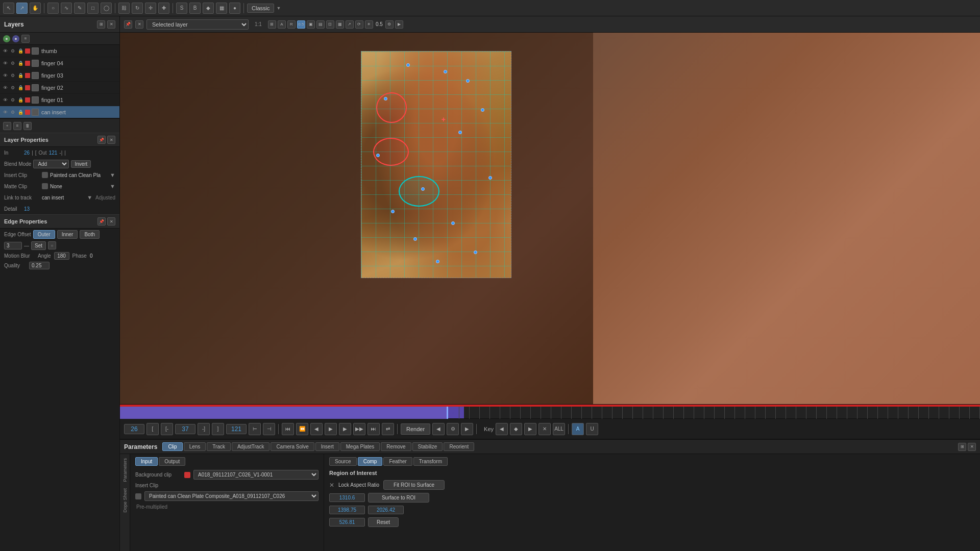 This screenshot has height=551, width=980. Describe the element at coordinates (60, 88) in the screenshot. I see `layer-row-finger02: 👁 ⚙ 🔒 finger 02` at that location.